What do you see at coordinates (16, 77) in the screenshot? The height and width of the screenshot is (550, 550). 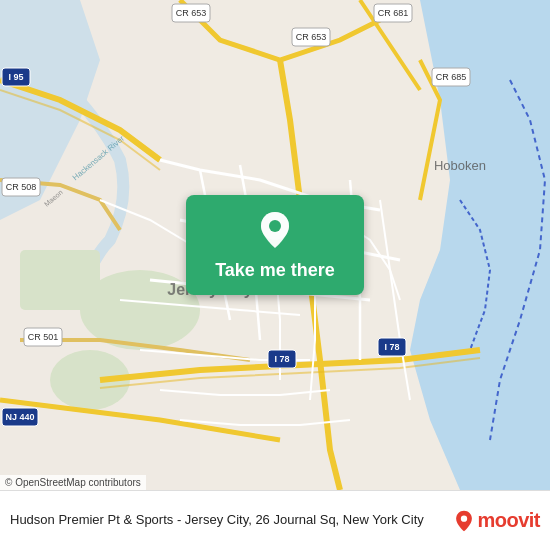 I see `svg-text: I 95` at bounding box center [16, 77].